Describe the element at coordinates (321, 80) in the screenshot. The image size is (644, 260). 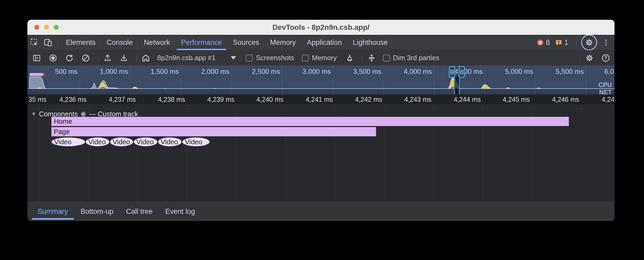
I see `timeline-overview: CPU NET 500 ms1,000 ms1,500 ms2,000 ms2,…` at that location.